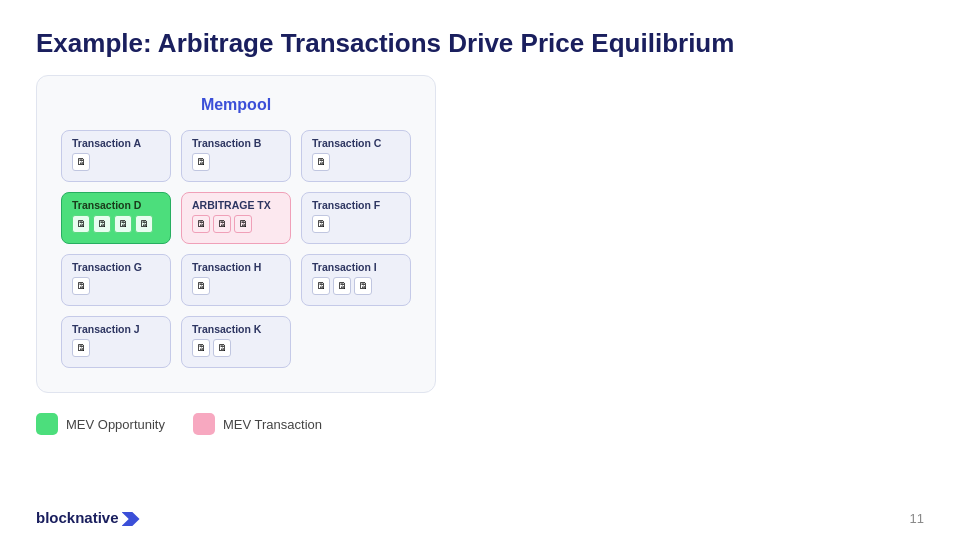  Describe the element at coordinates (106, 205) in the screenshot. I see `tx-label: Transaction D` at that location.